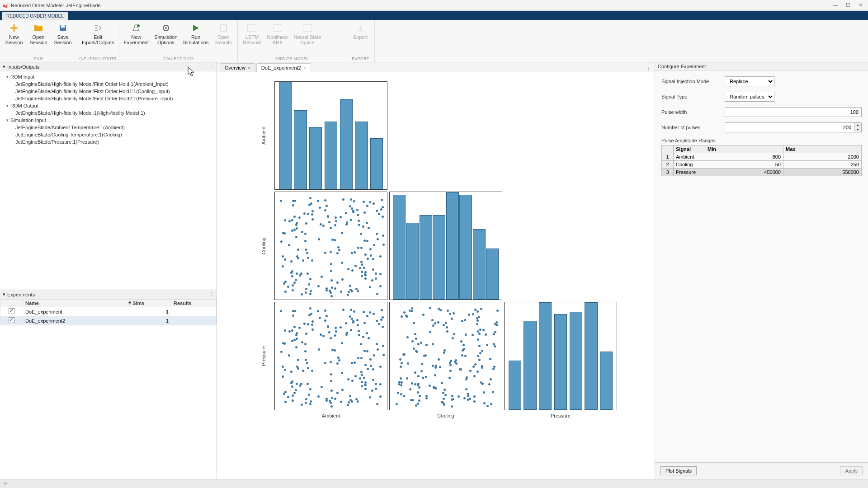 The width and height of the screenshot is (868, 488). Describe the element at coordinates (98, 38) in the screenshot. I see `edit-io-button: Edit Inputs/Outputs` at that location.